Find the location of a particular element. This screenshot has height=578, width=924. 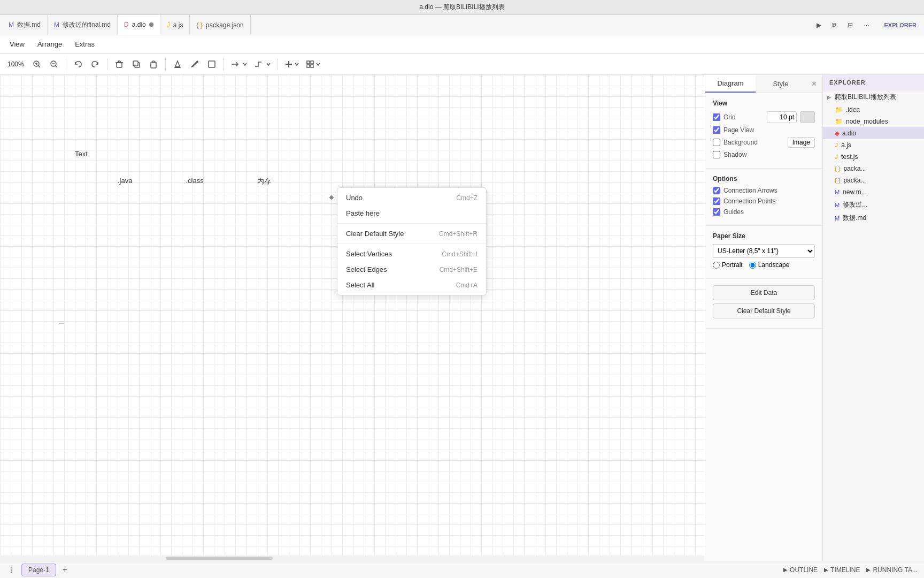

explorer-bilibili-folder: ▶ 爬取BILIBILI播放列表 is located at coordinates (874, 97).